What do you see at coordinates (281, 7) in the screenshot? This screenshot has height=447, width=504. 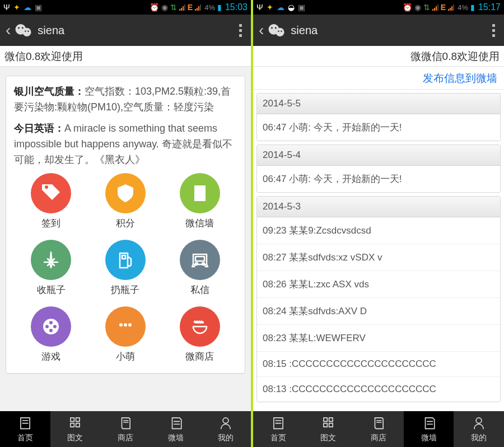 I see `status-left-icons: Ψ ✦ ☁ ◒ ▣` at bounding box center [281, 7].